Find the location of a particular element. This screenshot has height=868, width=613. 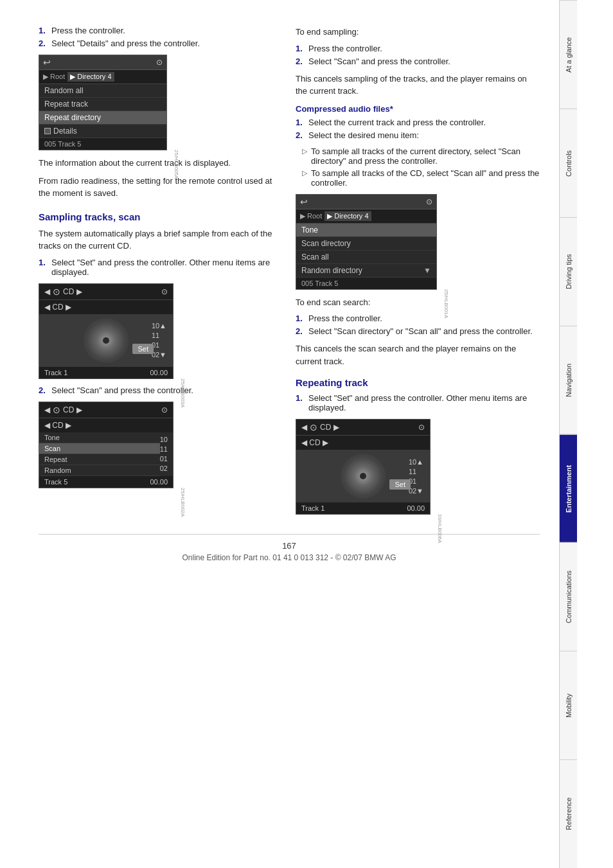

end-scan-step-2: 2. Select "Scan directory" or "Scan all"… is located at coordinates (418, 332).